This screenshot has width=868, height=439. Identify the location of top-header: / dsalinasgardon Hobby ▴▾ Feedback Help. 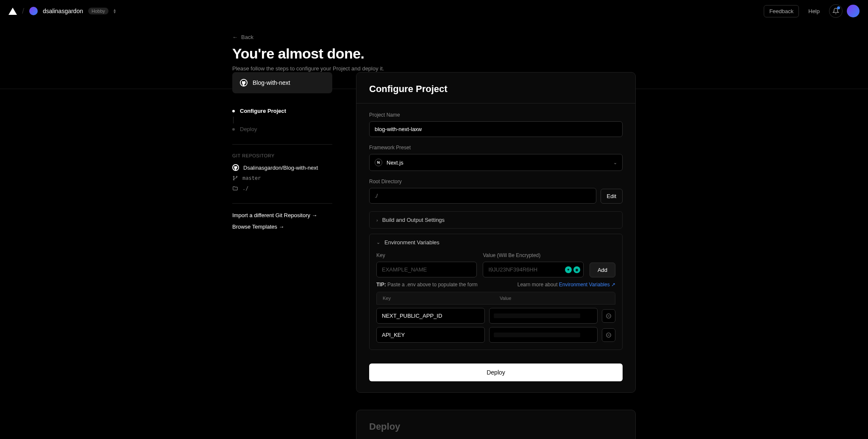
(434, 11).